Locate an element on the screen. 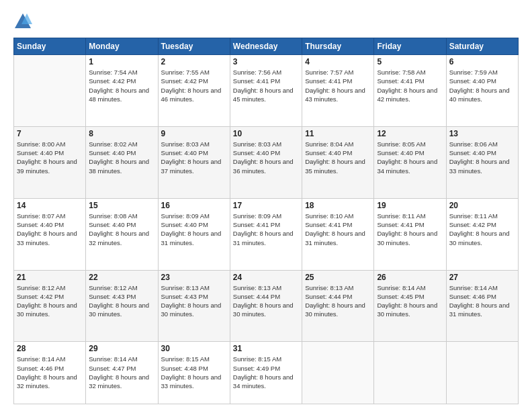 The width and height of the screenshot is (532, 411). calendar-cell: 13Sunrise: 8:06 AMSunset: 4:40 PMDayligh… is located at coordinates (482, 163).